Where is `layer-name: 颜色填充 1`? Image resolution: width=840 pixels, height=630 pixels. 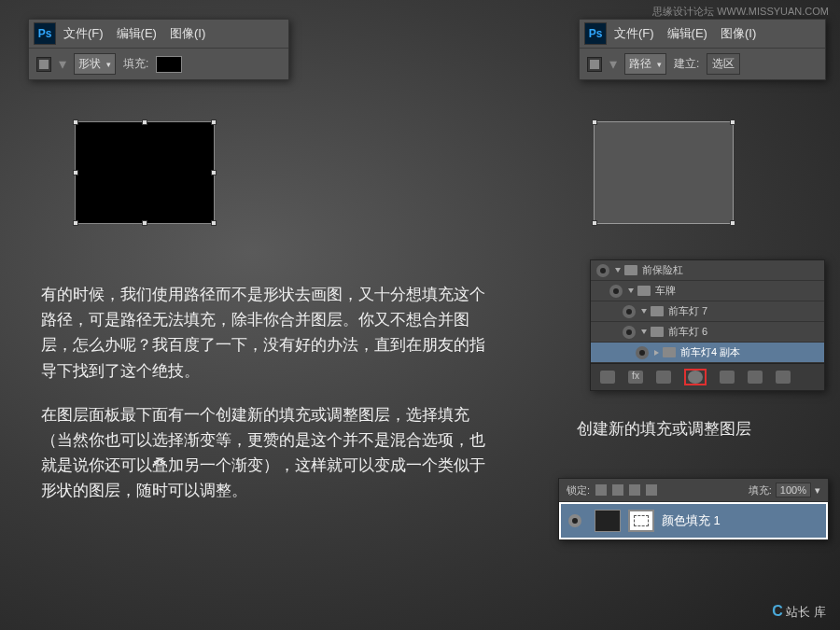
layer-name: 颜色填充 1 is located at coordinates (691, 521).